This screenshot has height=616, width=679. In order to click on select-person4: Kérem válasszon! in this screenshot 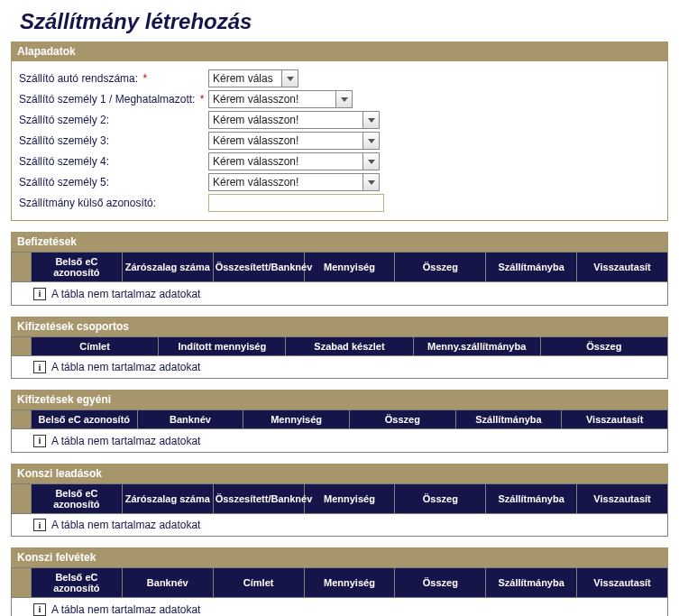, I will do `click(294, 161)`.